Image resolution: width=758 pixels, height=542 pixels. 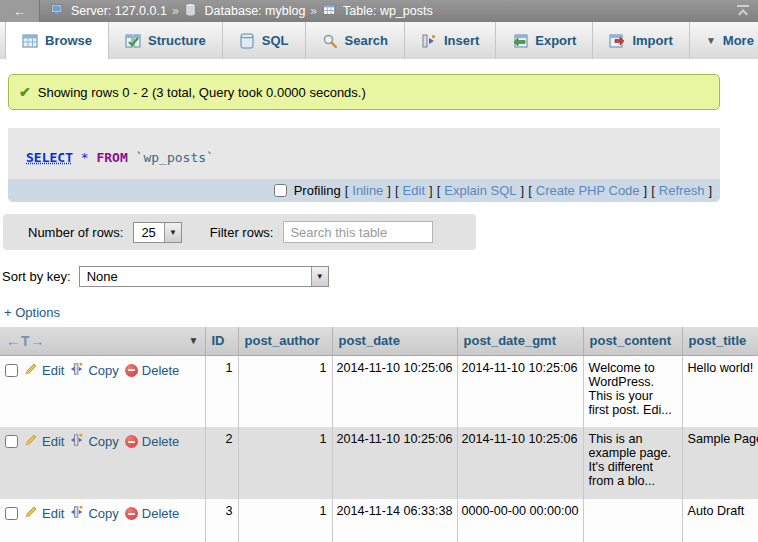 I want to click on table-row: Edit Copy Delete 2 1 2014-11-10 1, so click(x=379, y=463).